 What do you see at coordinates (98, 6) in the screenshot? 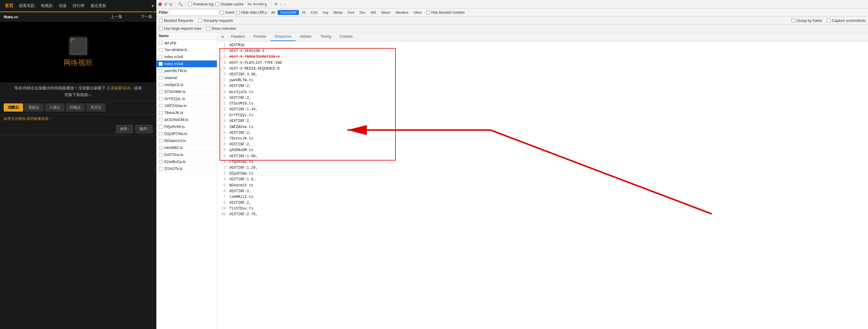
I see `nav-item-recent: 最近更新` at bounding box center [98, 6].